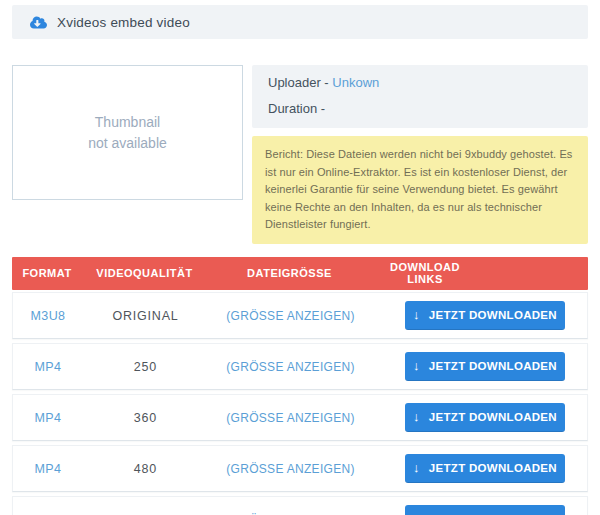 The height and width of the screenshot is (515, 600). I want to click on thumbnail-text-line2: not available, so click(128, 144).